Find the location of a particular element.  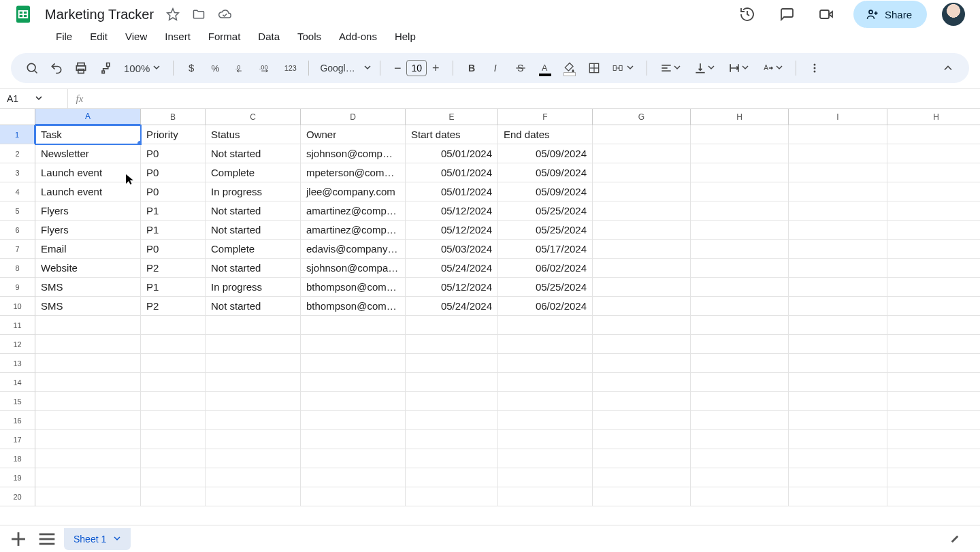

menu-data: Data is located at coordinates (269, 37).